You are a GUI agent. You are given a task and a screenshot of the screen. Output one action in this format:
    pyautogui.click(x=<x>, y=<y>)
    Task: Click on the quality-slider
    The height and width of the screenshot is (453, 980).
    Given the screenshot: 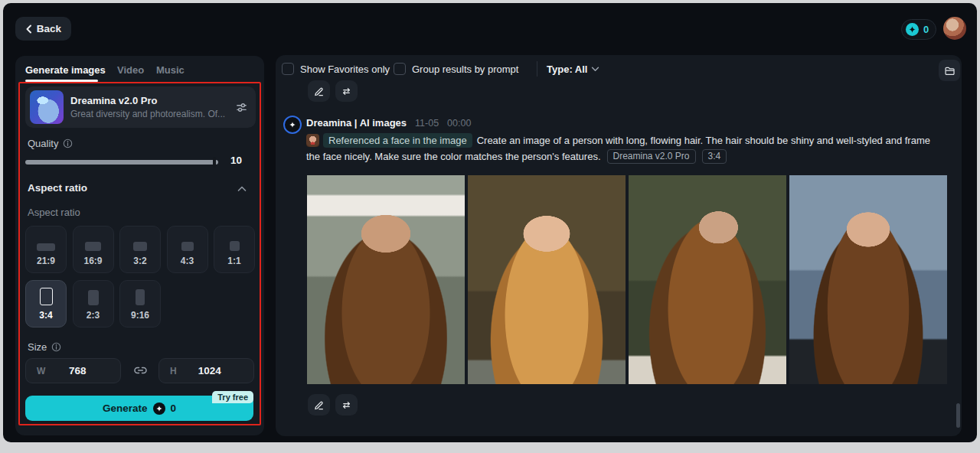 What is the action you would take?
    pyautogui.click(x=122, y=162)
    